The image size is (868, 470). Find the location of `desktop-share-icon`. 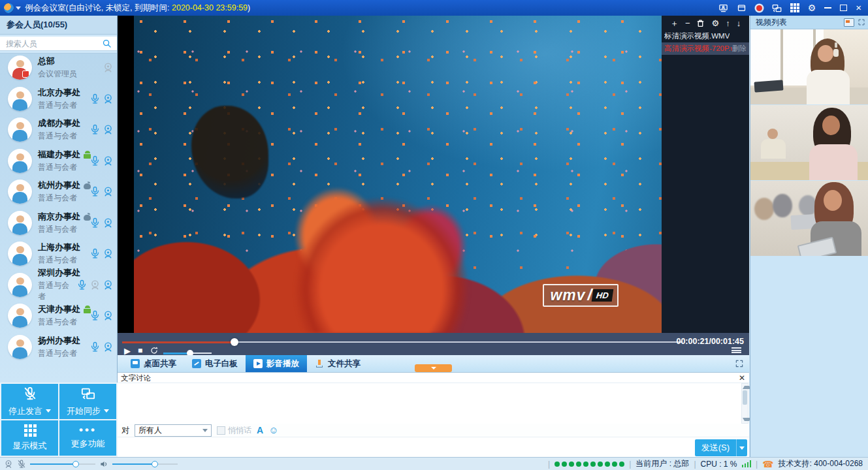

desktop-share-icon is located at coordinates (135, 364).